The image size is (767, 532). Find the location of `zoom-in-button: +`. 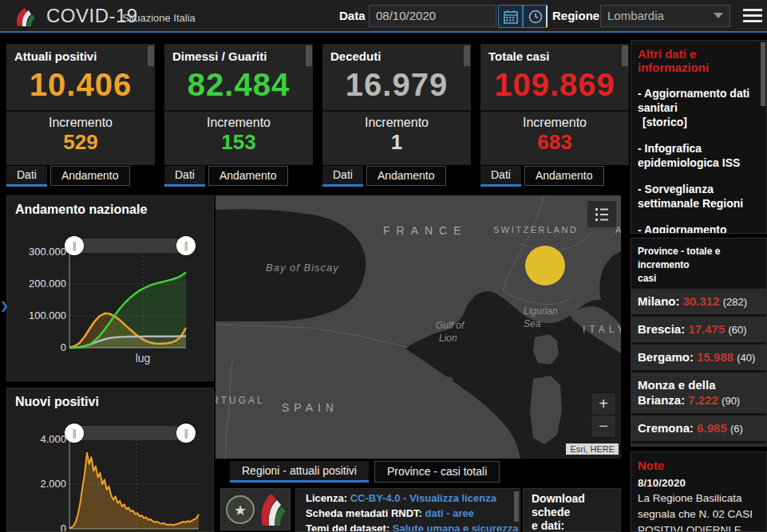

zoom-in-button: + is located at coordinates (603, 404).